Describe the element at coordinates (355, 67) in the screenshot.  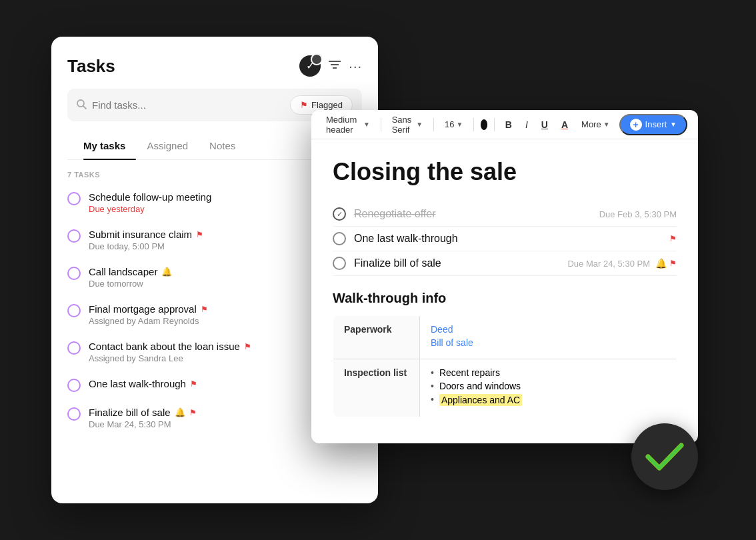
I see `more-options-icon: ···` at that location.